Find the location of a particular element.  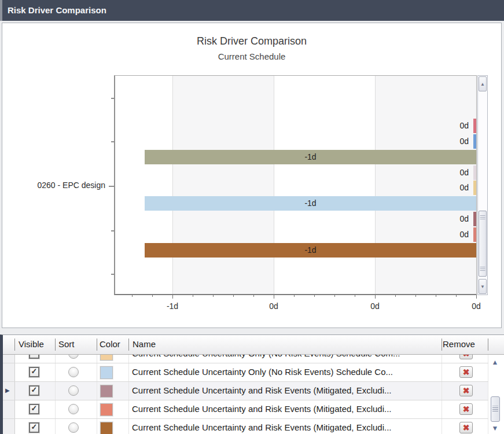

scroll-up-icon: ▲ is located at coordinates (495, 362).